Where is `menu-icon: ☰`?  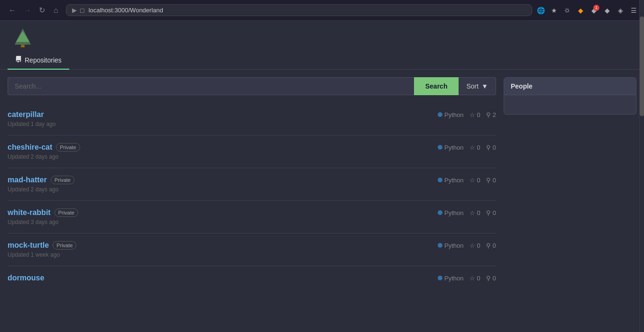 menu-icon: ☰ is located at coordinates (634, 10).